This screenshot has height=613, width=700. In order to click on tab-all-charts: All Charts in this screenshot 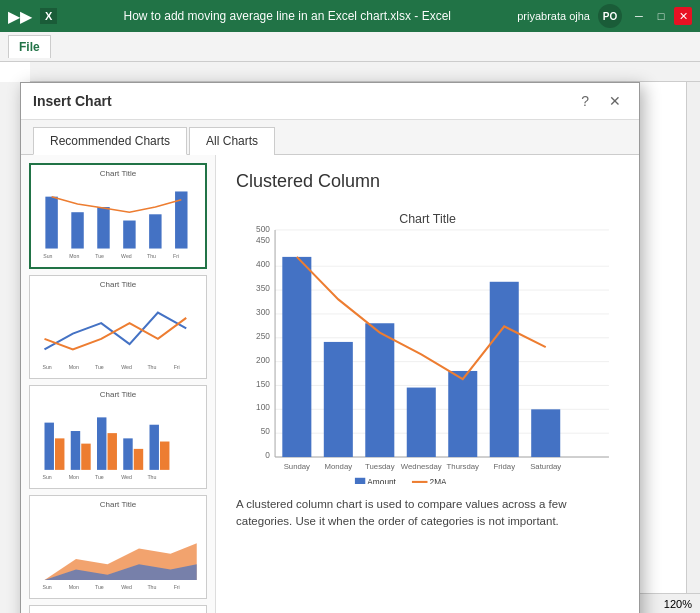, I will do `click(232, 141)`.